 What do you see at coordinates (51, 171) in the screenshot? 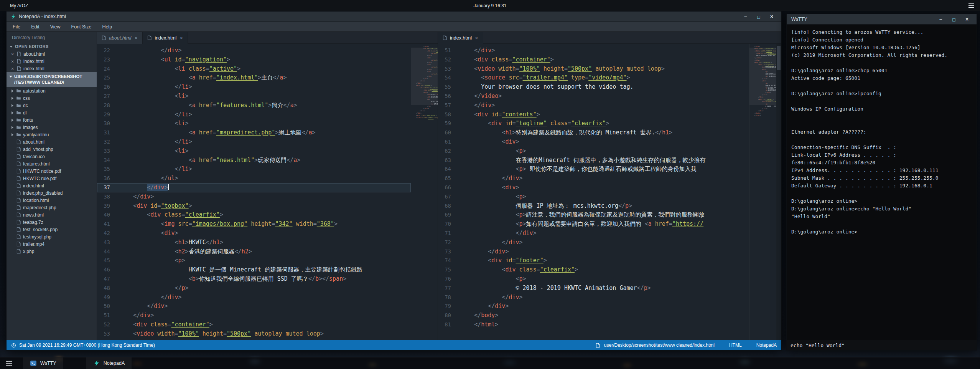
I see `file-item: HKWTC notice.pdf` at bounding box center [51, 171].